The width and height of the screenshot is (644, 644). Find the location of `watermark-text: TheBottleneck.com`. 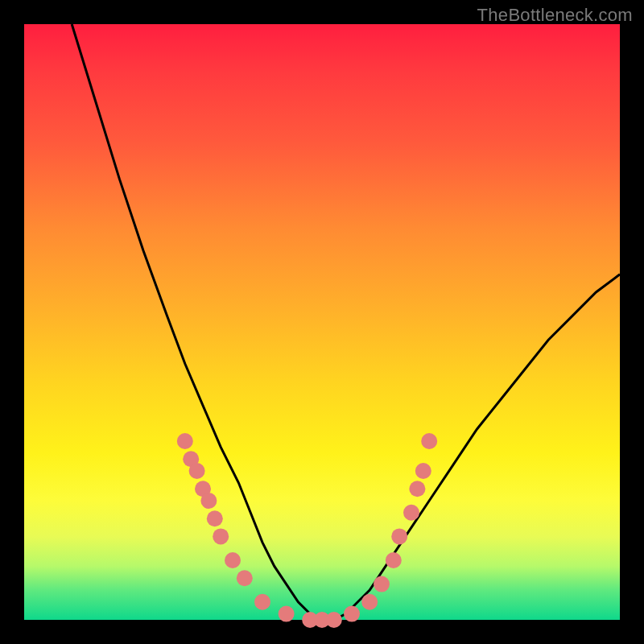

watermark-text: TheBottleneck.com is located at coordinates (555, 15).